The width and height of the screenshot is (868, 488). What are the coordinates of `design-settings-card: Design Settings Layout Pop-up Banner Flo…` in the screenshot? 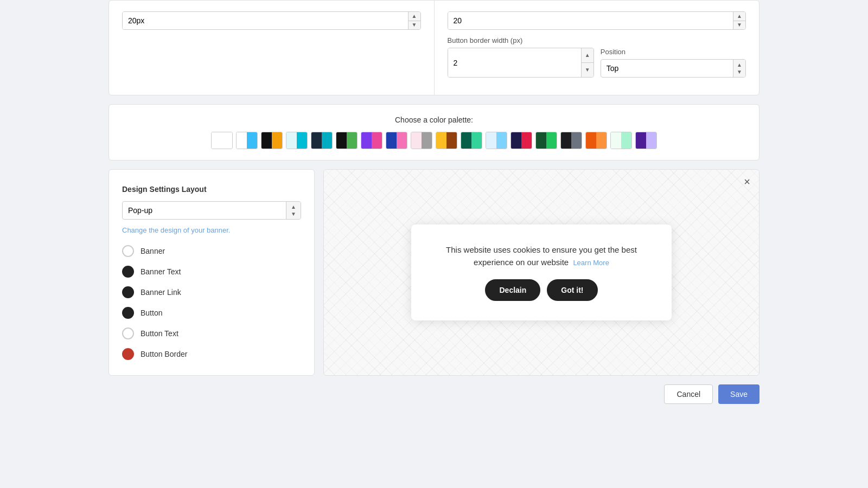 It's located at (212, 272).